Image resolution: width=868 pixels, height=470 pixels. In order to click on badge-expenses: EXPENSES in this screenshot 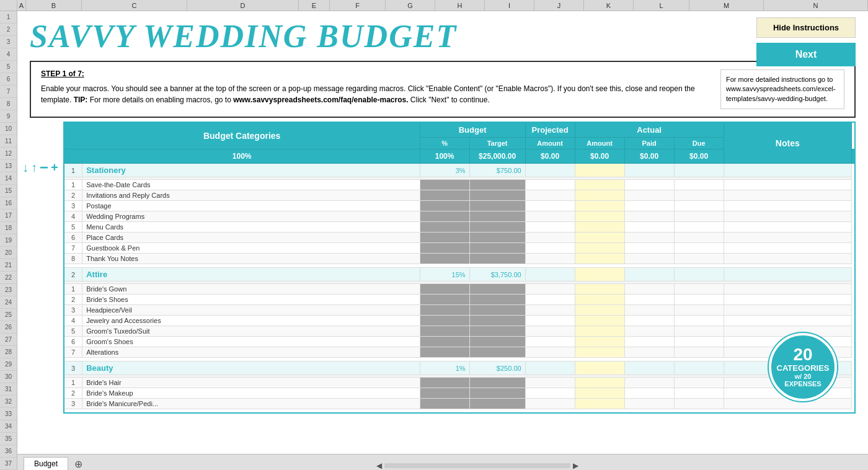, I will do `click(802, 384)`.